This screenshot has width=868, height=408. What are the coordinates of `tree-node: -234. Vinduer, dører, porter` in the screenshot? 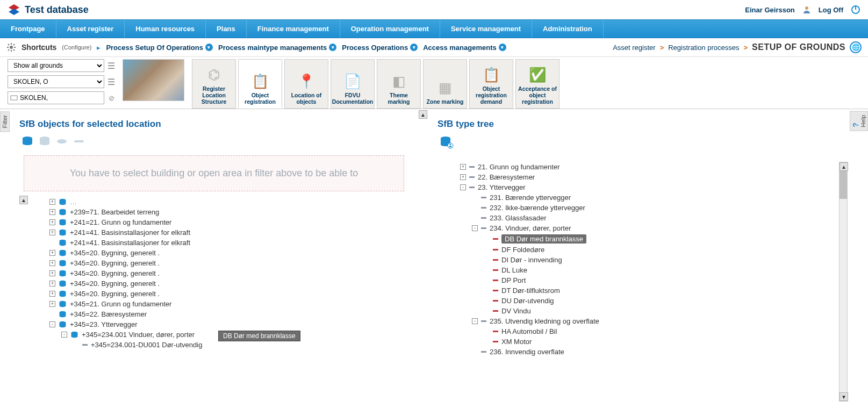 It's located at (643, 228).